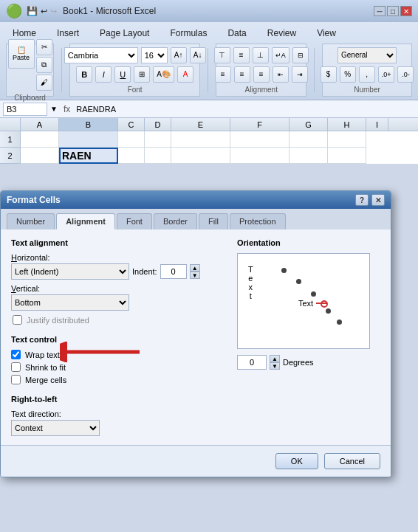 Image resolution: width=418 pixels, height=532 pixels. Describe the element at coordinates (44, 65) in the screenshot. I see `copy-button: ⧉` at that location.